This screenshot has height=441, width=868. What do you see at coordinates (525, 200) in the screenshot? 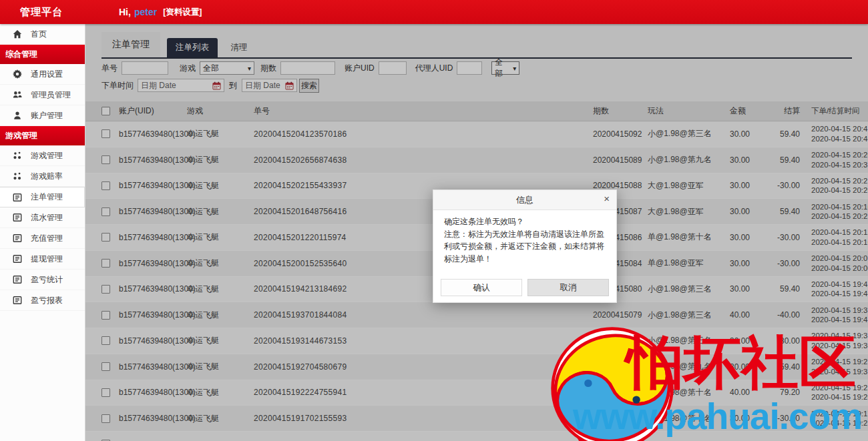
I see `dialog-title-bar: 信息 ×` at bounding box center [525, 200].